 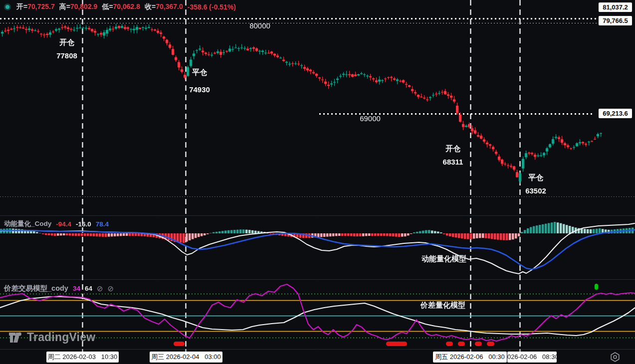 I want to click on exit1-price: 74930, so click(x=200, y=90).